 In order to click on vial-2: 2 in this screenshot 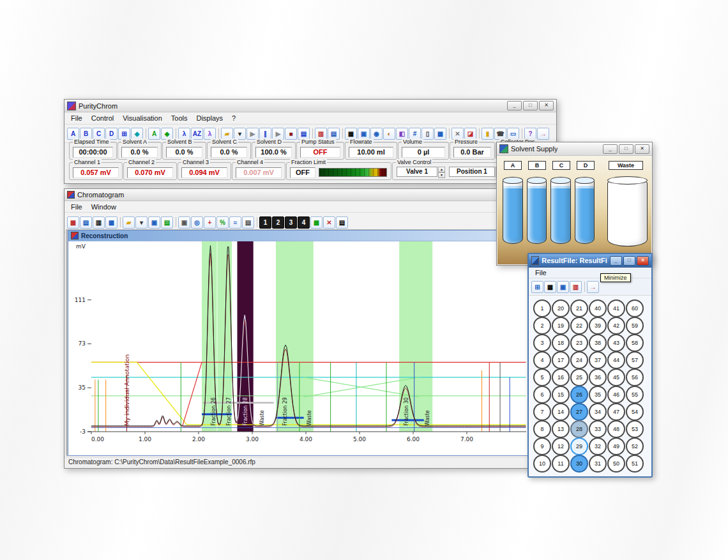, I will do `click(542, 326)`.